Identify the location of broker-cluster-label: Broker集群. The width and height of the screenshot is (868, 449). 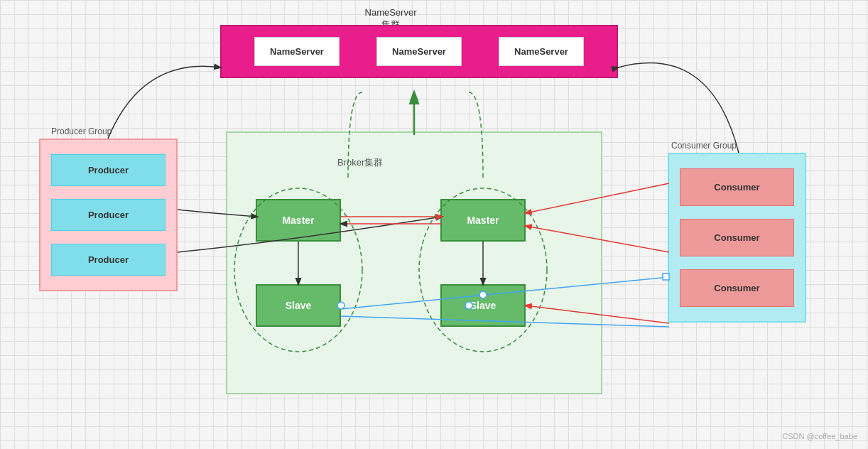
(360, 163).